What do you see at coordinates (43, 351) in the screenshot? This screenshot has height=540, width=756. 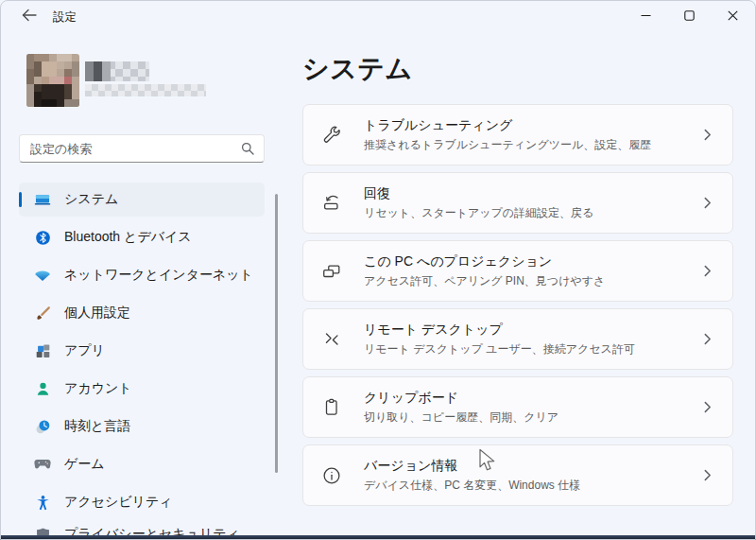 I see `apps-icon` at bounding box center [43, 351].